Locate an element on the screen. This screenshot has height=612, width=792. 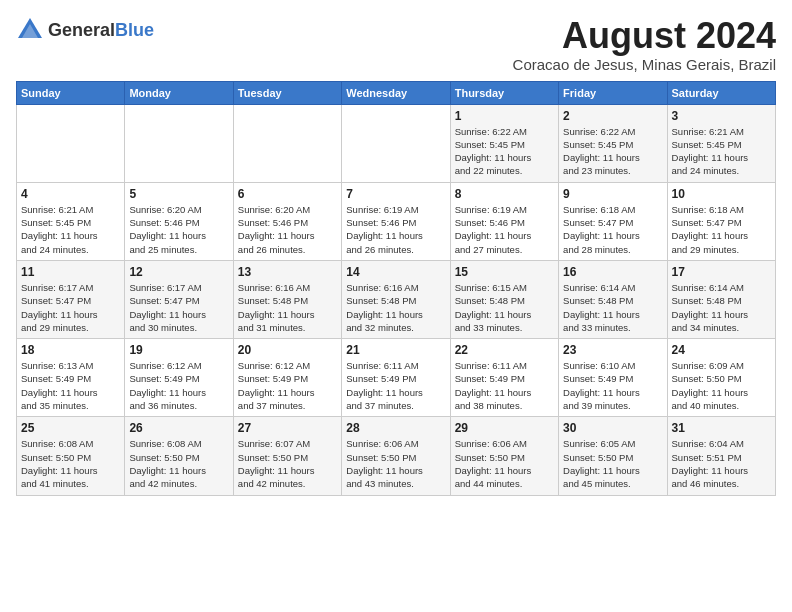
day-info: Sunrise: 6:05 AMSunset: 5:50 PMDaylight:… is located at coordinates (612, 464).